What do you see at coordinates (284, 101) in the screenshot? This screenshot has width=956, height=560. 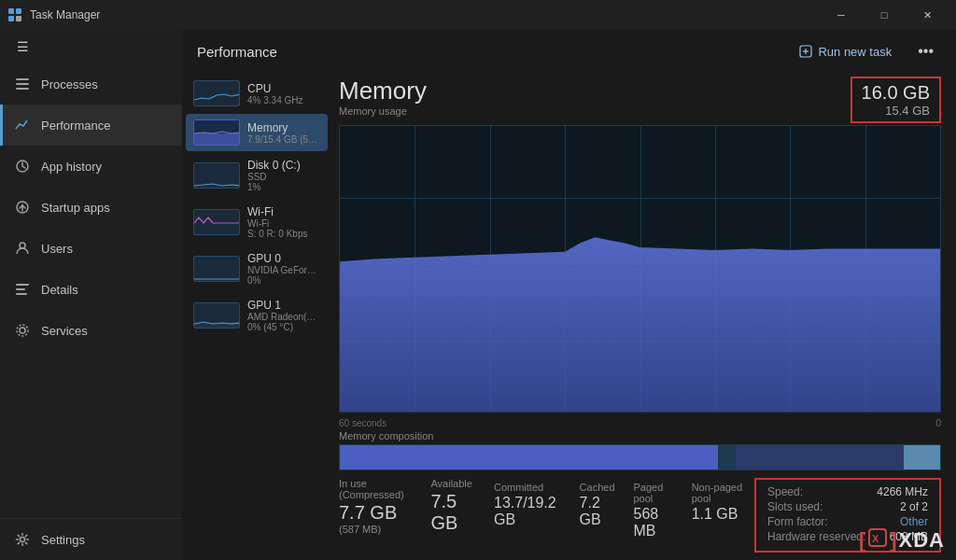 I see `cpu-sub: 4% 3.34 GHz` at bounding box center [284, 101].